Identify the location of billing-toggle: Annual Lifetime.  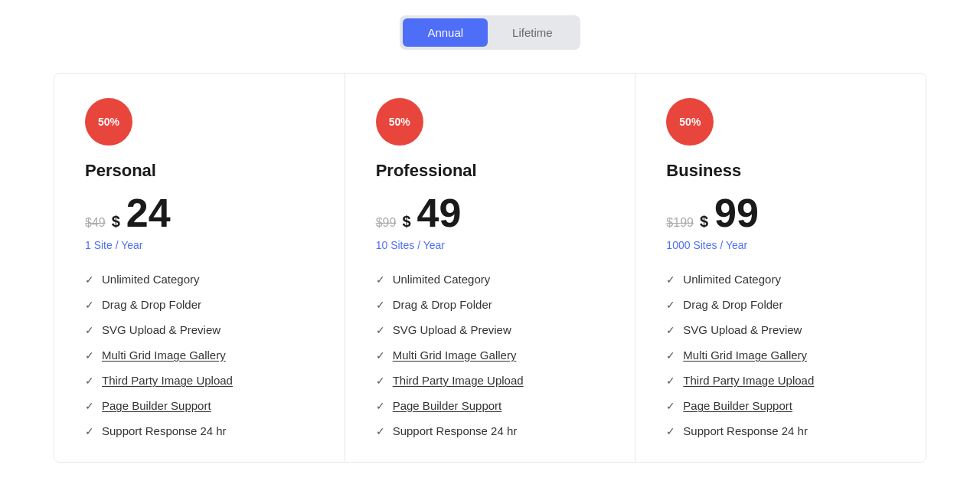
(490, 32).